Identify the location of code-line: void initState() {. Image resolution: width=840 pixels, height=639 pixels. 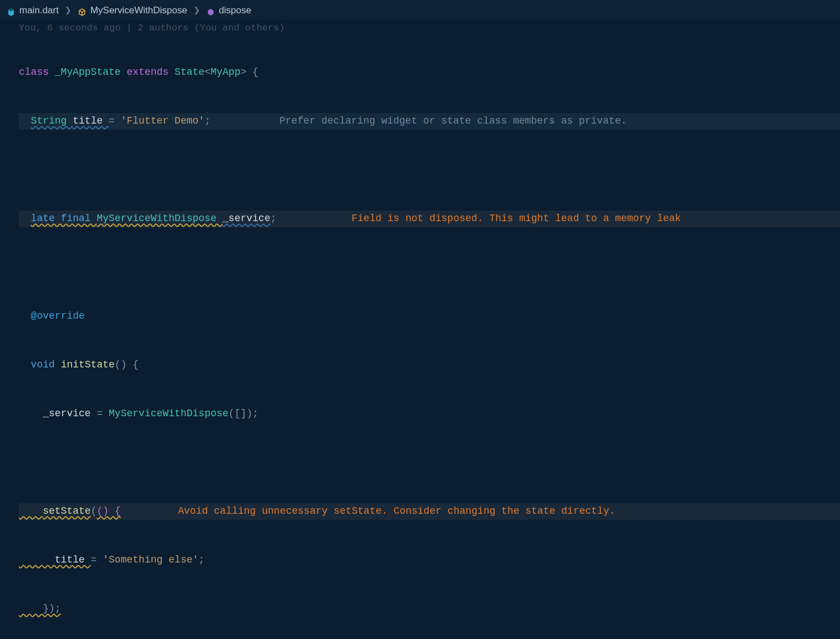
(429, 365).